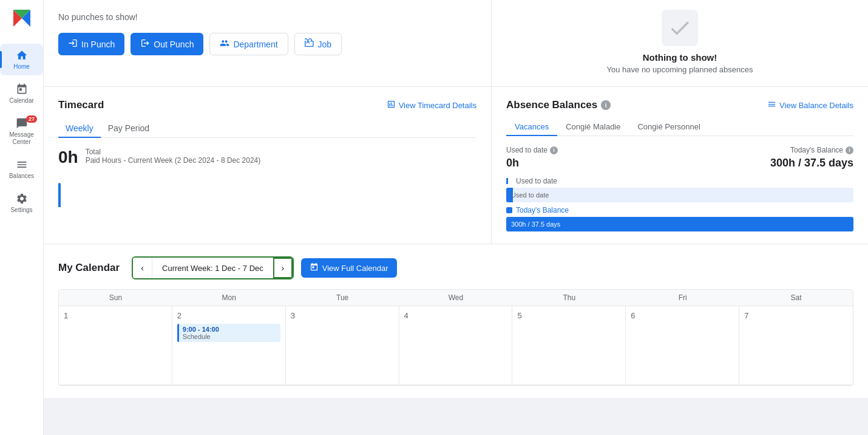 This screenshot has width=868, height=435. What do you see at coordinates (606, 105) in the screenshot?
I see `absence-info-icon: i` at bounding box center [606, 105].